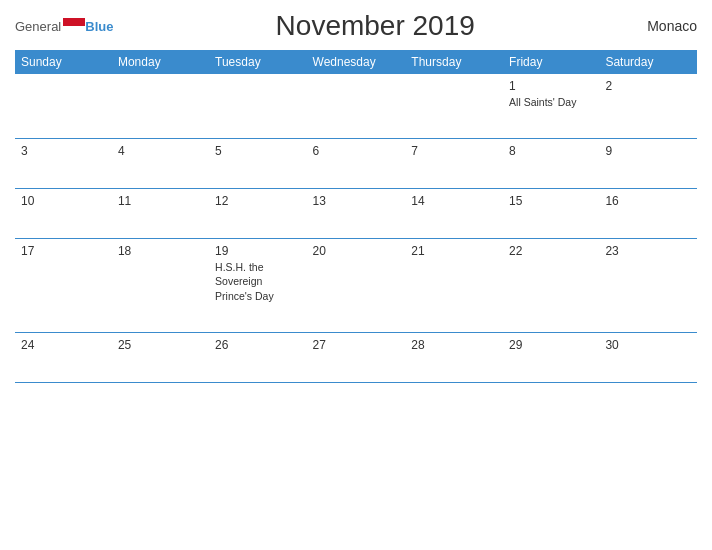  What do you see at coordinates (551, 201) in the screenshot?
I see `day-number: 15` at bounding box center [551, 201].